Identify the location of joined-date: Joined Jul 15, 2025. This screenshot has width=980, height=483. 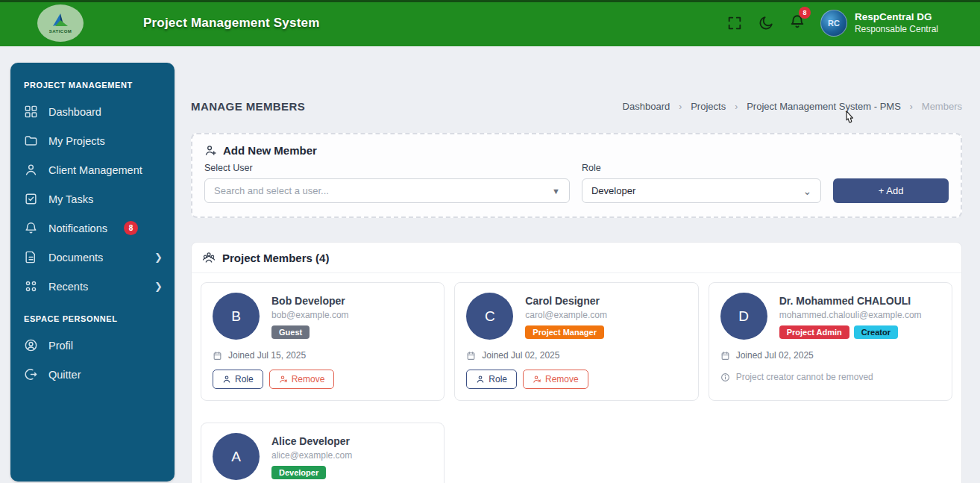
(267, 355).